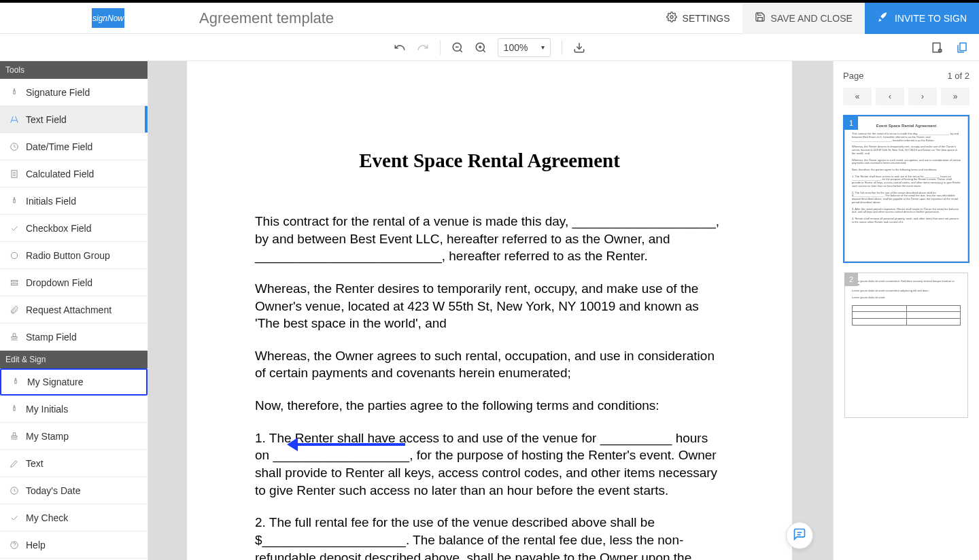 This screenshot has height=560, width=979. Describe the element at coordinates (458, 48) in the screenshot. I see `zoom-out-button` at that location.